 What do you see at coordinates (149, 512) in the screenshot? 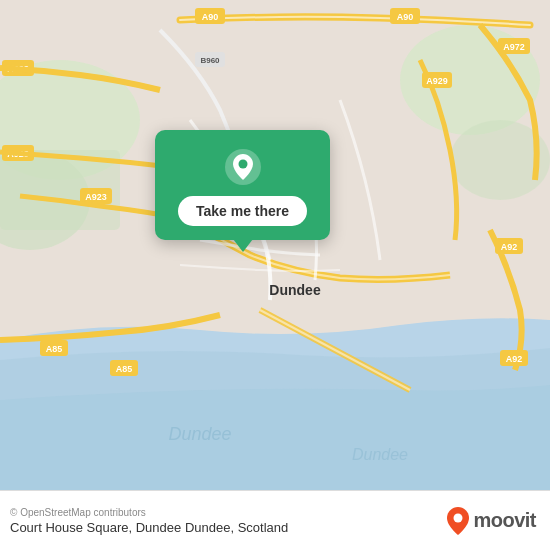
I see `copyright-text: © OpenStreetMap contributors` at bounding box center [149, 512].